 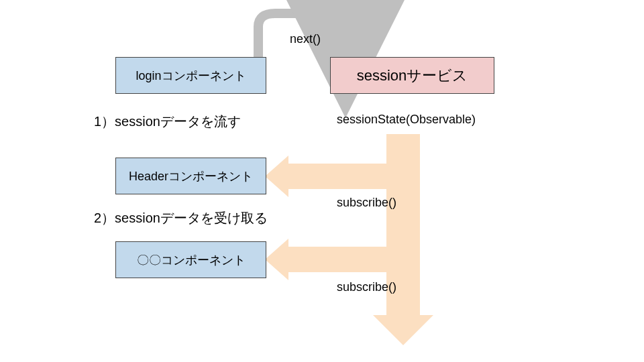 What do you see at coordinates (413, 76) in the screenshot?
I see `session-service-label: sessionサービス` at bounding box center [413, 76].